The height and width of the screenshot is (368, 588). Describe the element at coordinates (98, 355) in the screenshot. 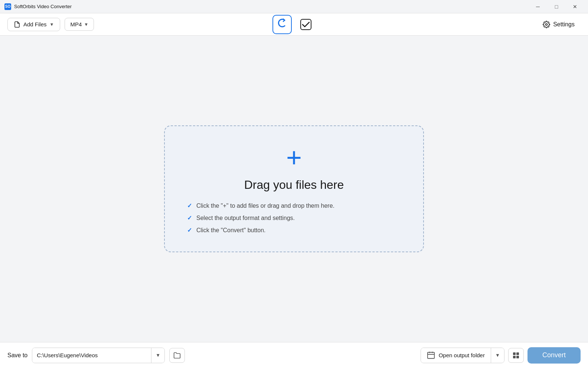

I see `save-path-container: ▼` at that location.